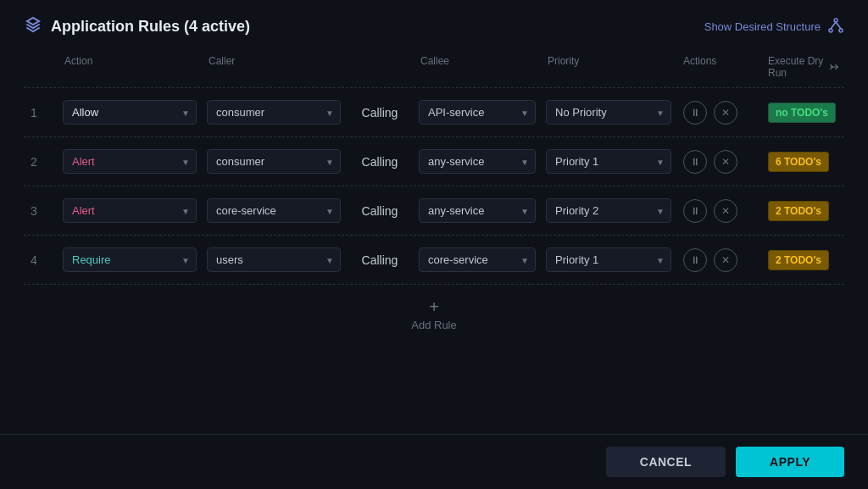  I want to click on todo-badge-3-wrapper: 2 TODO's, so click(804, 210).